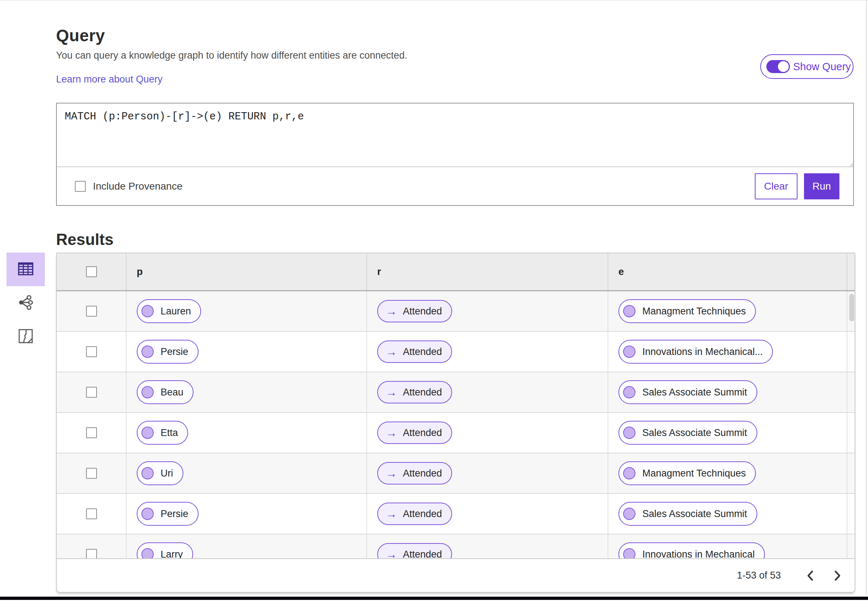 The height and width of the screenshot is (601, 868). I want to click on page-description: You can query a knowledge graph to ident…, so click(232, 56).